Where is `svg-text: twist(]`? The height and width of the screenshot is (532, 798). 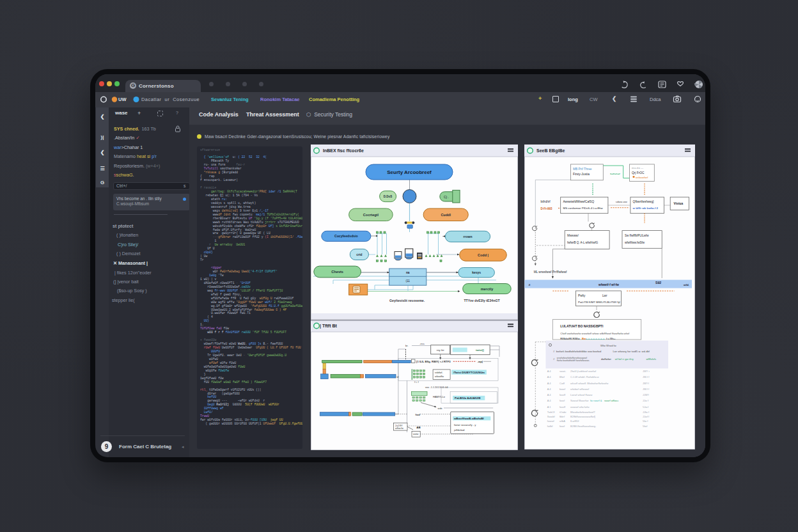
svg-text: twist(] is located at coordinates (480, 350).